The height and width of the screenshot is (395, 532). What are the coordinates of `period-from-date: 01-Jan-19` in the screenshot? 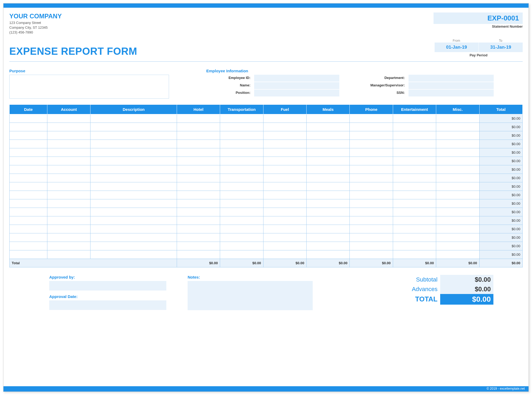 It's located at (456, 47).